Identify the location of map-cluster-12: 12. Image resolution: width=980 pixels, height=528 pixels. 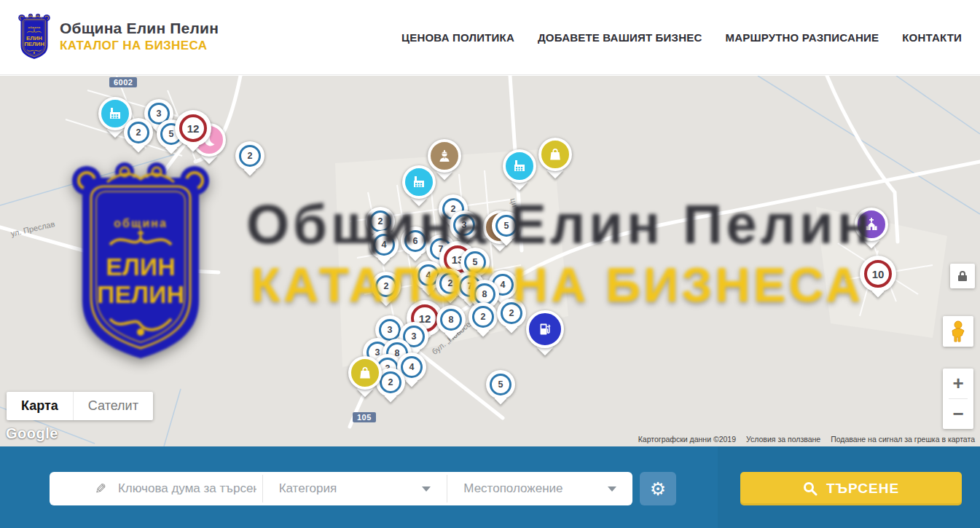
(193, 128).